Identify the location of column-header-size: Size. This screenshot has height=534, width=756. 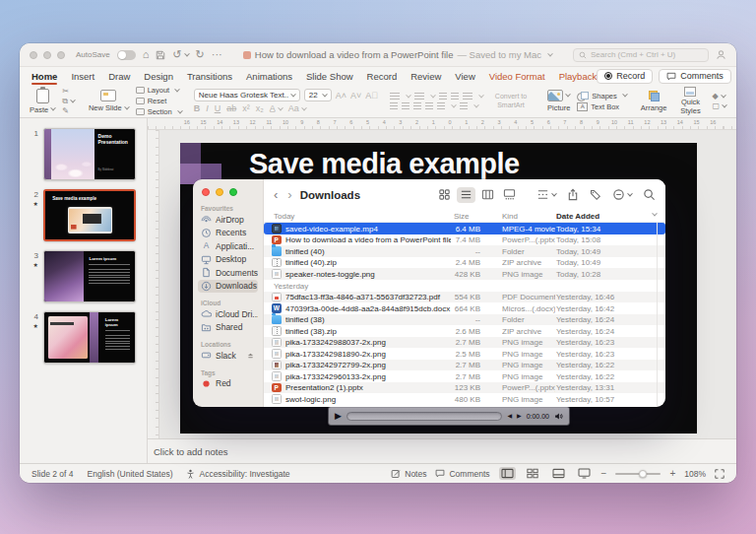
(462, 217).